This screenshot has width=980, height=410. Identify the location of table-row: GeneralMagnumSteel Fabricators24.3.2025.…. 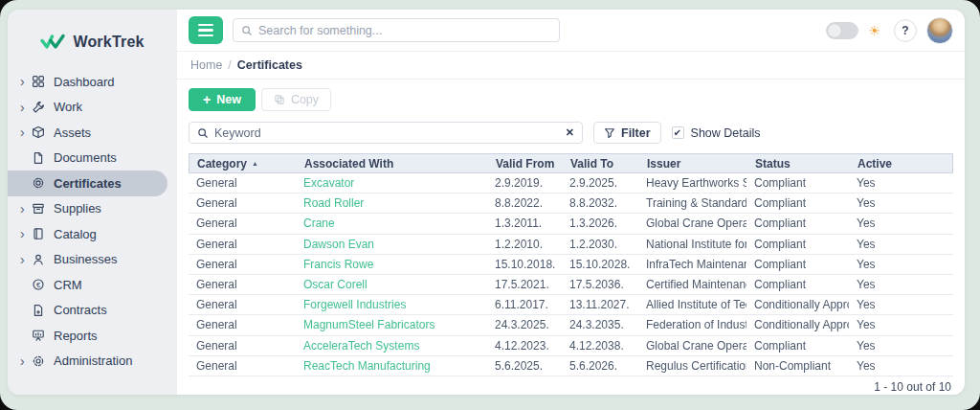
(570, 326).